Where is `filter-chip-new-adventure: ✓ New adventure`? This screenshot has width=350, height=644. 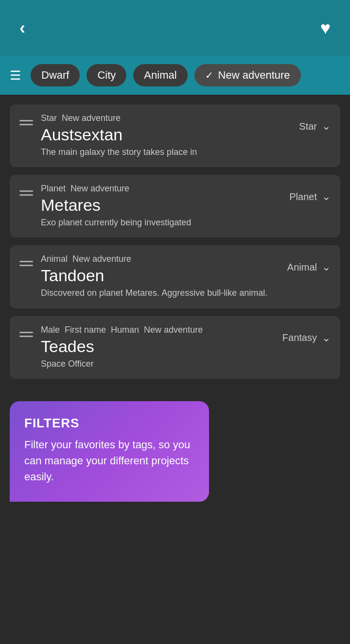
filter-chip-new-adventure: ✓ New adventure is located at coordinates (248, 75).